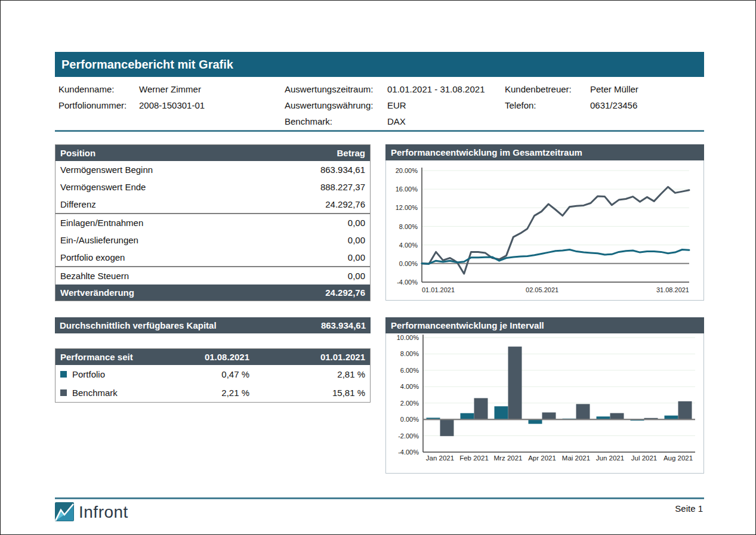 The image size is (756, 535). I want to click on auswertungswaehrung-value: EUR, so click(397, 106).